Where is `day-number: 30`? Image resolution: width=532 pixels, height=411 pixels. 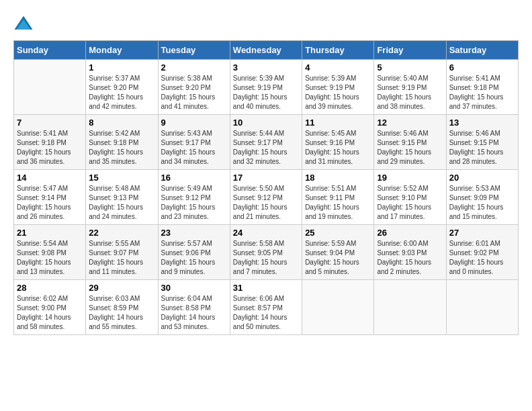 day-number: 30 is located at coordinates (194, 287).